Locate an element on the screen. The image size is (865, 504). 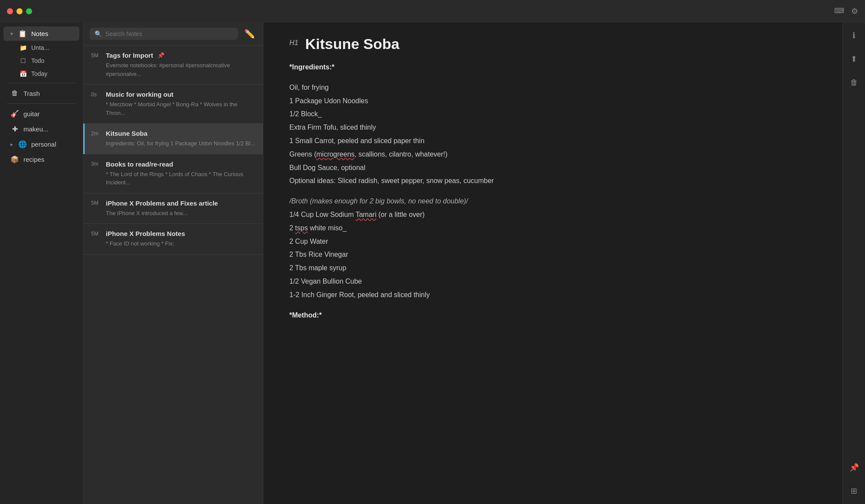
broth-item-7: 1-2 Inch Ginger Root, peeled and sliced … is located at coordinates (553, 295).